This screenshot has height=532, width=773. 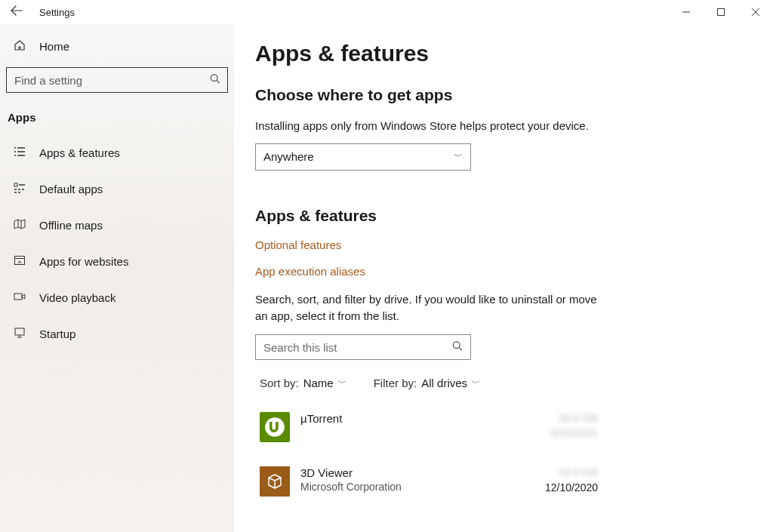 What do you see at coordinates (363, 347) in the screenshot?
I see `app-list-search-input` at bounding box center [363, 347].